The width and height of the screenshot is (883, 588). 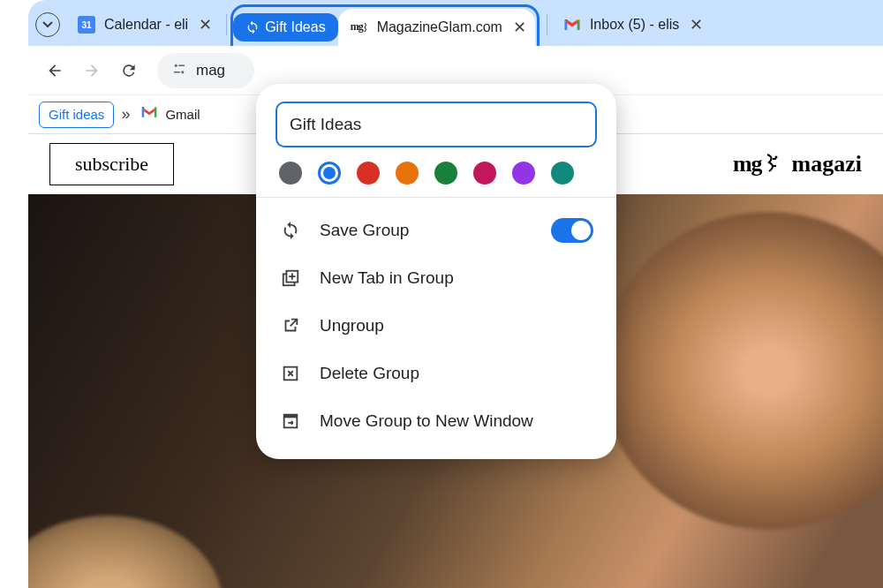 What do you see at coordinates (440, 27) in the screenshot?
I see `tab-title: MagazineGlam.com` at bounding box center [440, 27].